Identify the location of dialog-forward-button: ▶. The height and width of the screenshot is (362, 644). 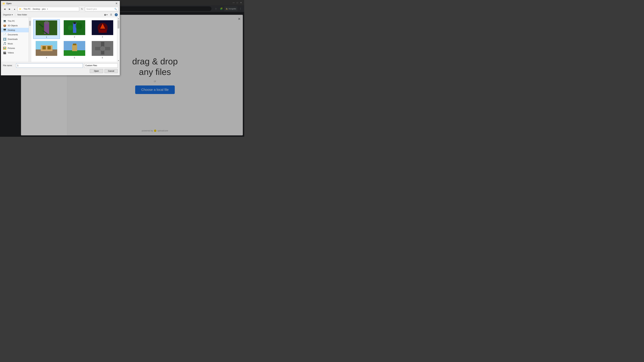
(10, 9).